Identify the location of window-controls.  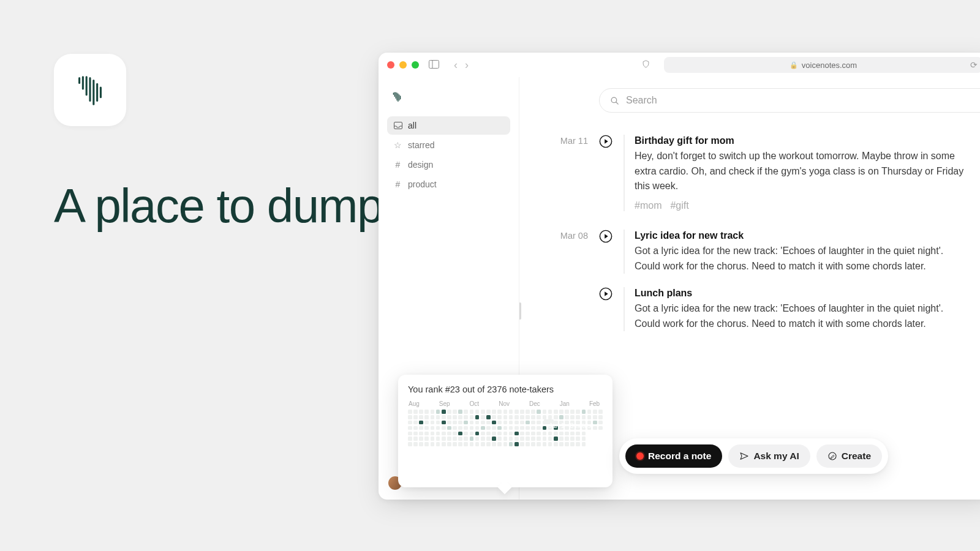
(403, 65).